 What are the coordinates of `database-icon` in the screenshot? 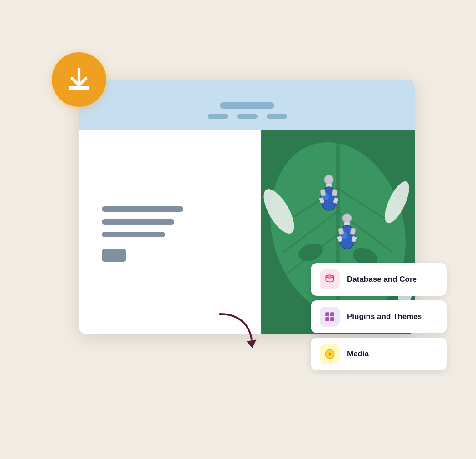 It's located at (330, 279).